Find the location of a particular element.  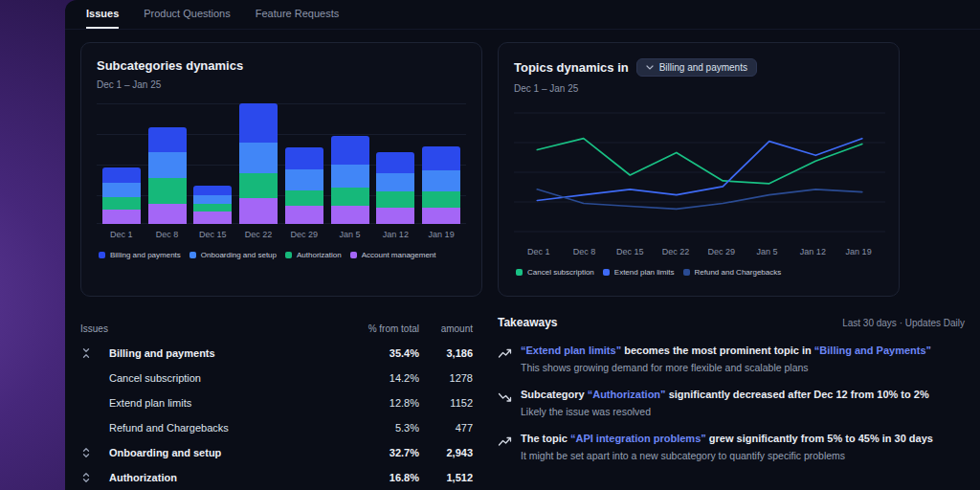

collapse-icon is located at coordinates (95, 353).